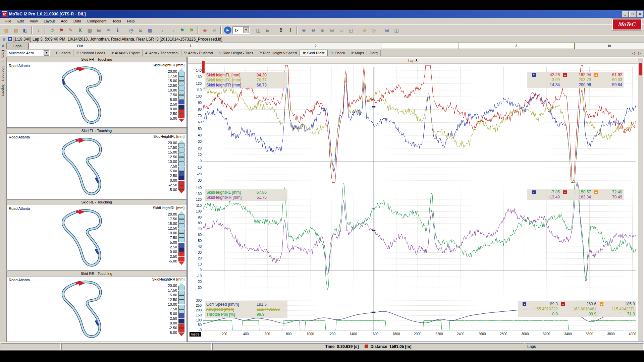 This screenshot has height=362, width=644. Describe the element at coordinates (80, 46) in the screenshot. I see `lap-segment-out: Out` at that location.